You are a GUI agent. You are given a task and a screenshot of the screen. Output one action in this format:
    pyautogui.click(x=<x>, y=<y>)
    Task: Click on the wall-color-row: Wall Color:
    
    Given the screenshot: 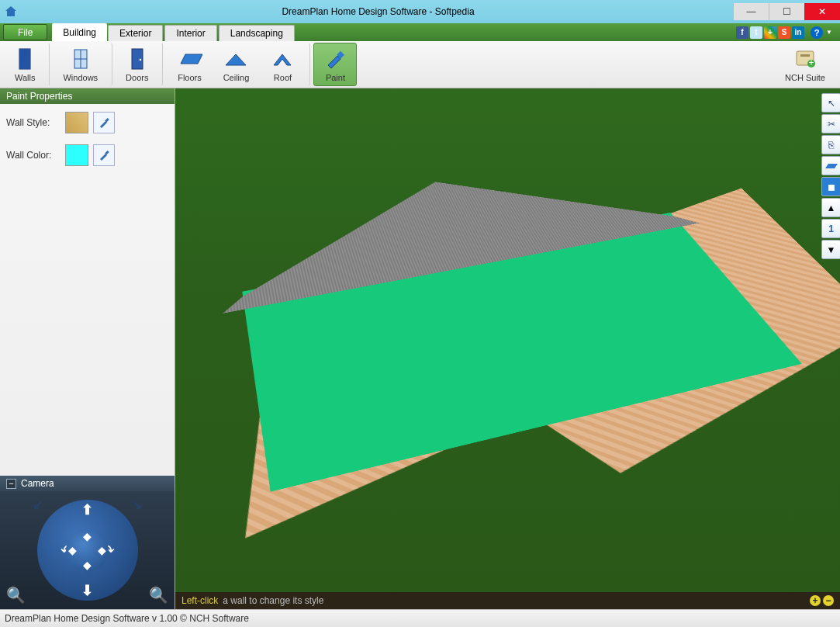 What is the action you would take?
    pyautogui.click(x=87, y=155)
    